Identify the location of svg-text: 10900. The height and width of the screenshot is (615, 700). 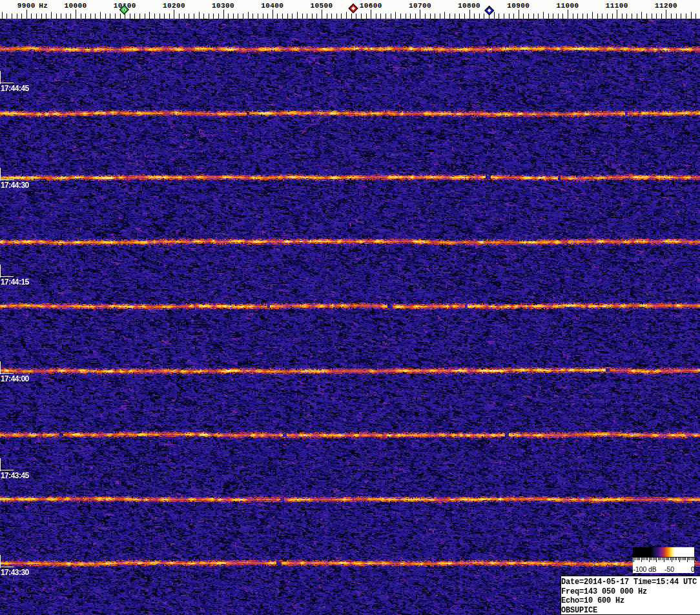
(518, 6).